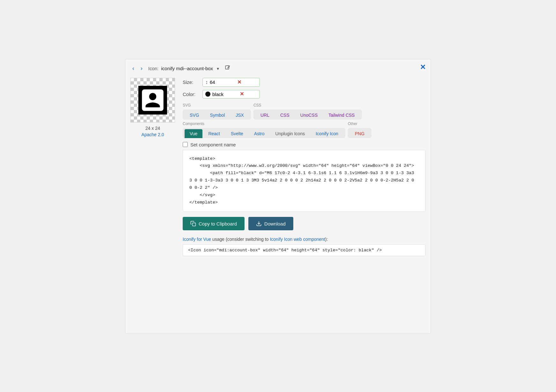 This screenshot has width=556, height=392. Describe the element at coordinates (304, 239) in the screenshot. I see `usage-text: Iconify for Vue usage (consider switchin…` at that location.